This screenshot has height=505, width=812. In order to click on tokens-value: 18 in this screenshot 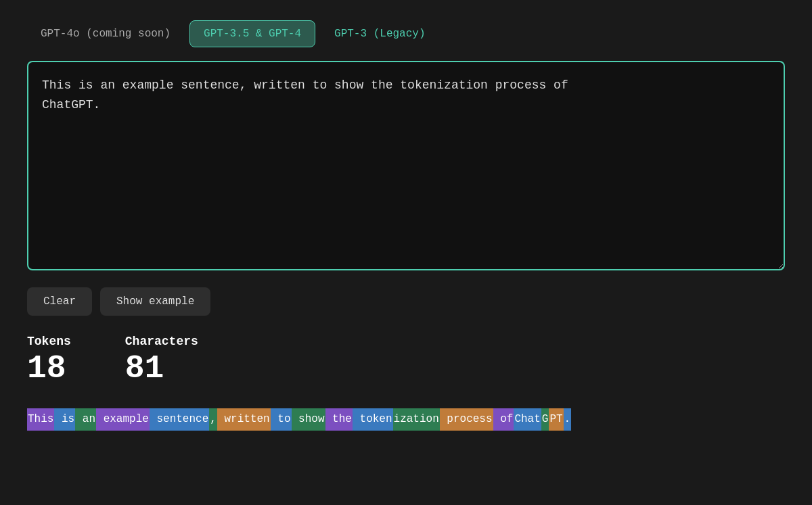, I will do `click(49, 369)`.